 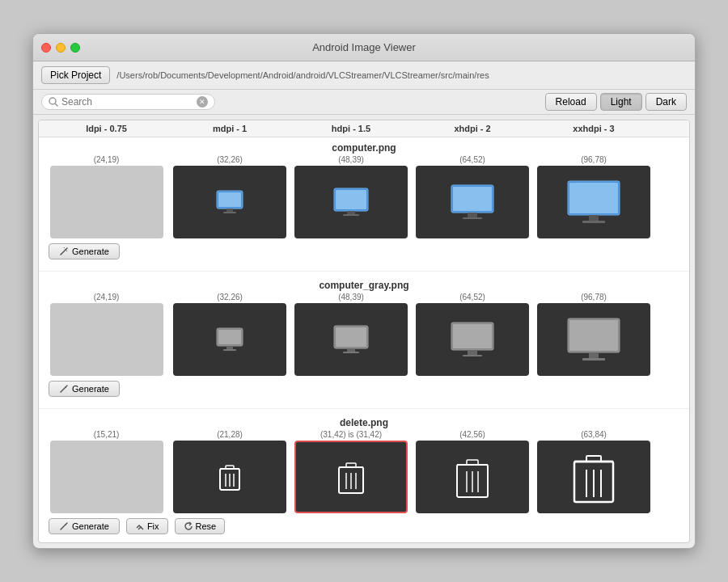 I want to click on image-cell: (24,19), so click(x=107, y=197).